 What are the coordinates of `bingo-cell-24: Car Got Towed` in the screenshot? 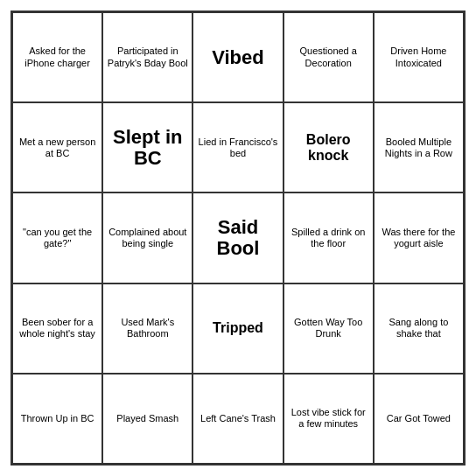 It's located at (418, 418).